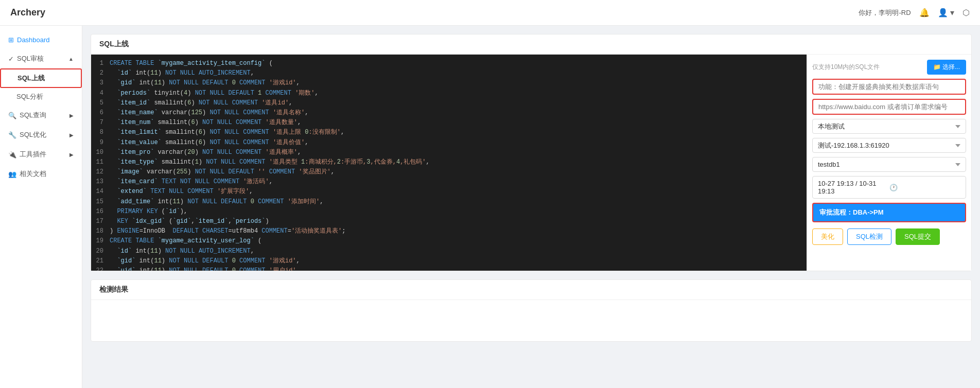 This screenshot has height=388, width=980. I want to click on code-line: 3 `gid` int(11) NOT NULL DEFAULT 0 COMME…, so click(449, 83).